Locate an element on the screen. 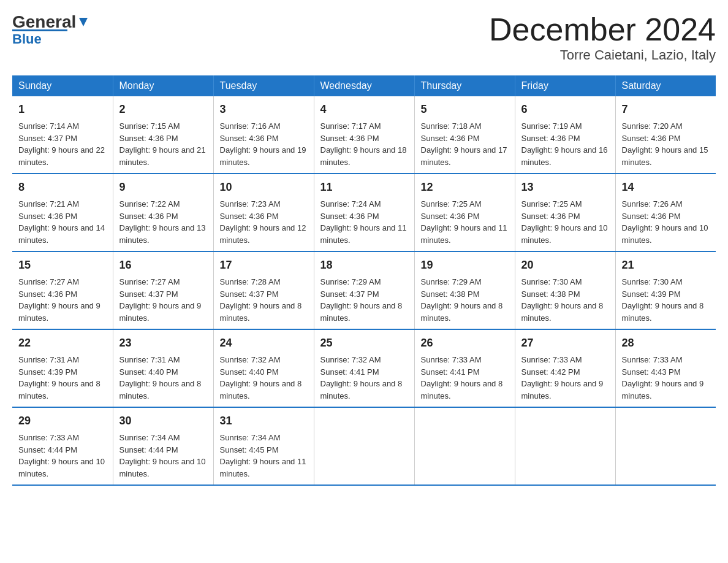 The width and height of the screenshot is (728, 563). day-info: Sunrise: 7:23 AMSunset: 4:36 PMDaylight:… is located at coordinates (264, 222).